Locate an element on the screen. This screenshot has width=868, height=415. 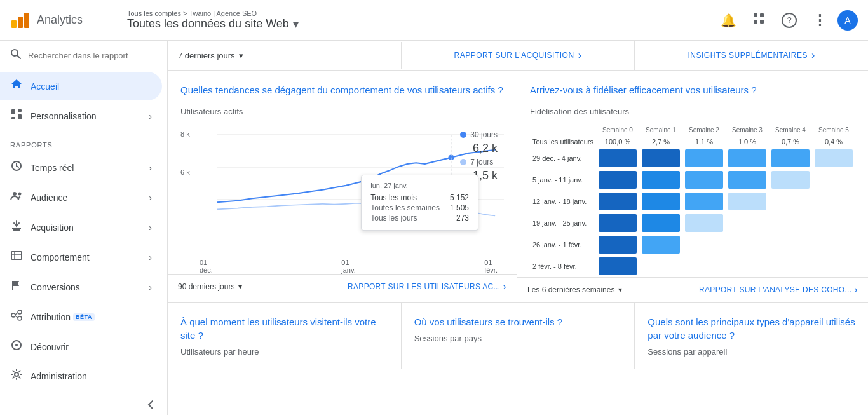
sidebar-label-temps-reel: Temps réel is located at coordinates (52, 168).